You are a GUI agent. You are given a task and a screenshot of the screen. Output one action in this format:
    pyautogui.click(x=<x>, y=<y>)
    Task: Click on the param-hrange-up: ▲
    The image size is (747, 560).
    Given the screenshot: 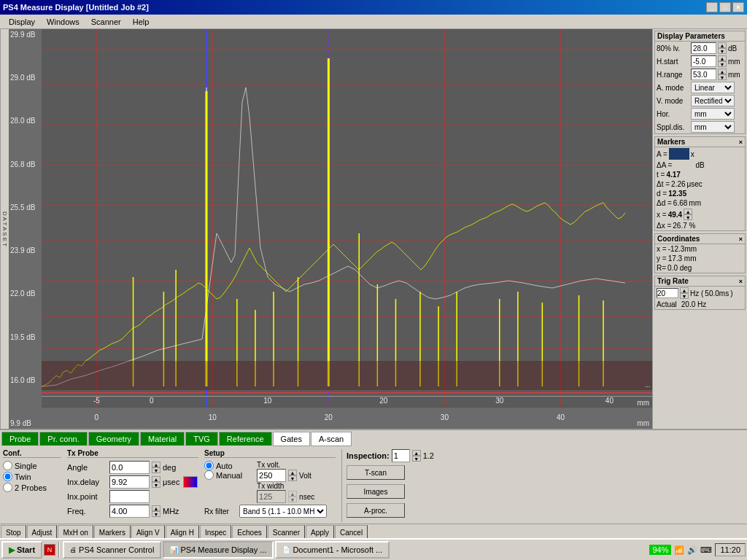 What is the action you would take?
    pyautogui.click(x=722, y=71)
    